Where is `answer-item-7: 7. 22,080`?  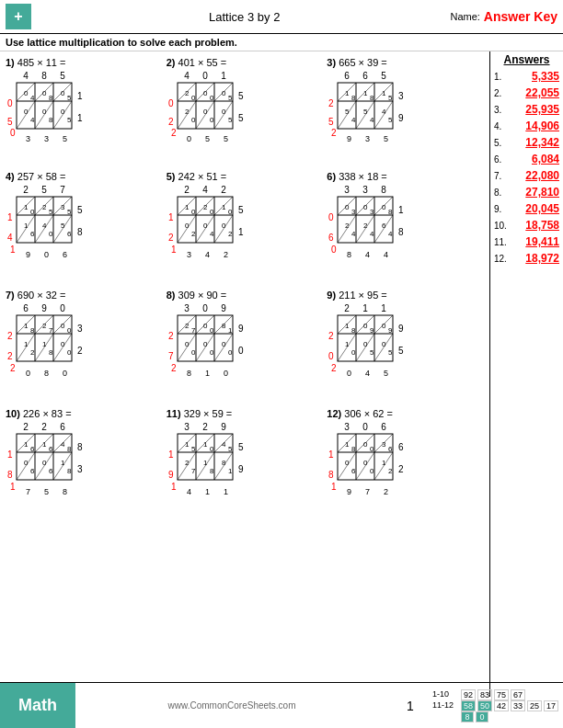
answer-item-7: 7. 22,080 is located at coordinates (526, 176).